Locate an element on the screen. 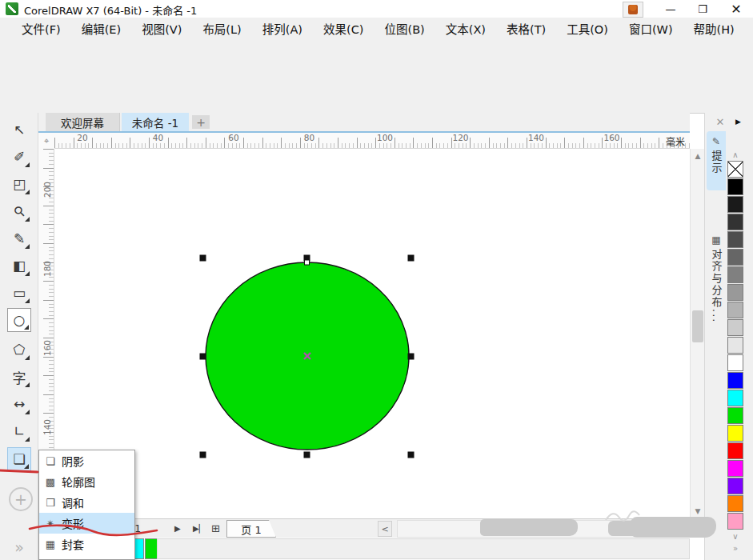 The width and height of the screenshot is (753, 560). add-tools-button: + is located at coordinates (21, 499).